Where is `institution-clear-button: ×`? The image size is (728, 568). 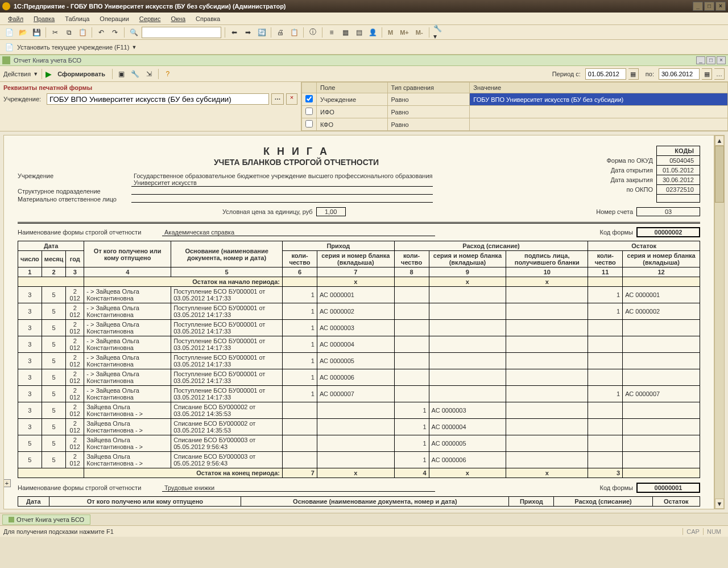 institution-clear-button: × is located at coordinates (292, 99).